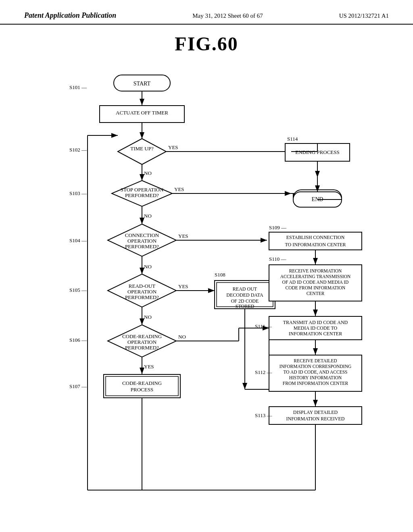 This screenshot has width=413, height=532. Describe the element at coordinates (70, 15) in the screenshot. I see `publication-label: Patent Application Publication` at that location.